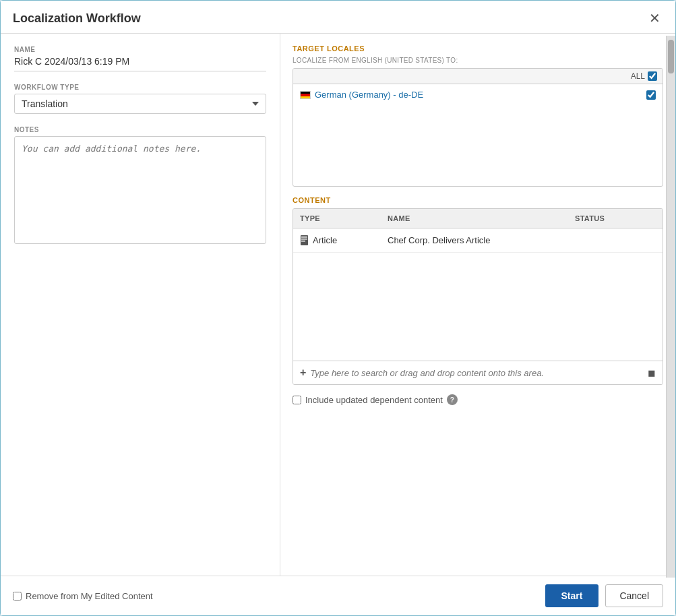 The image size is (676, 616). I want to click on scrollbar, so click(671, 306).